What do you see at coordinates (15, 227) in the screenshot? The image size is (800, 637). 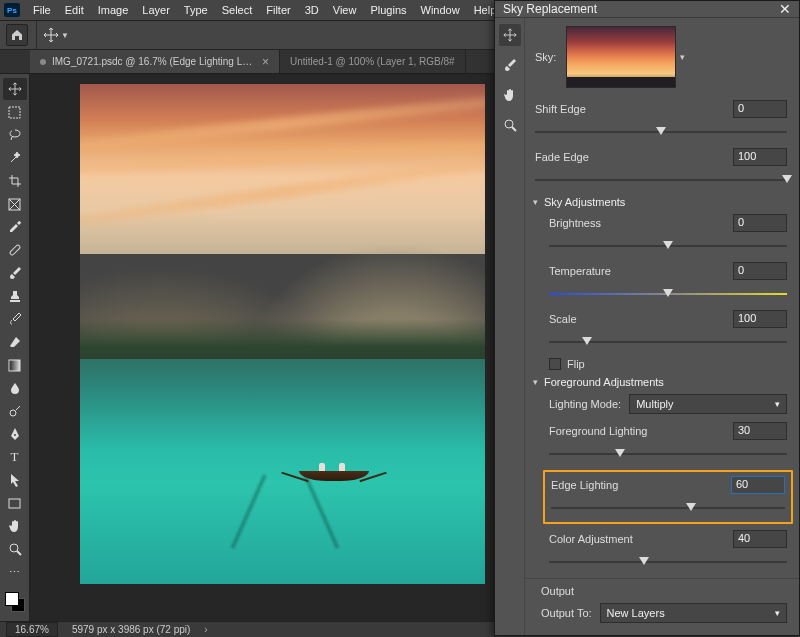 I see `eyedropper-tool` at bounding box center [15, 227].